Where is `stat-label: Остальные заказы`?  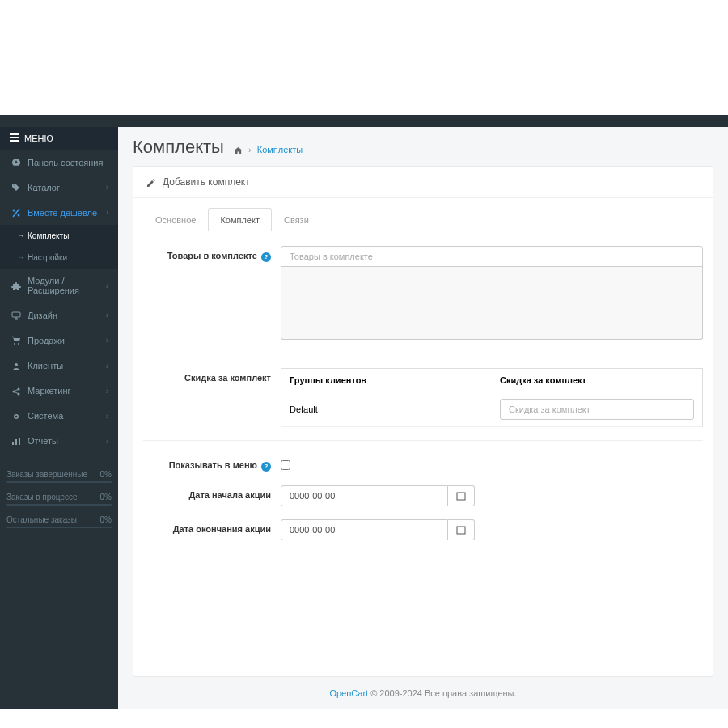 stat-label: Остальные заказы is located at coordinates (42, 519).